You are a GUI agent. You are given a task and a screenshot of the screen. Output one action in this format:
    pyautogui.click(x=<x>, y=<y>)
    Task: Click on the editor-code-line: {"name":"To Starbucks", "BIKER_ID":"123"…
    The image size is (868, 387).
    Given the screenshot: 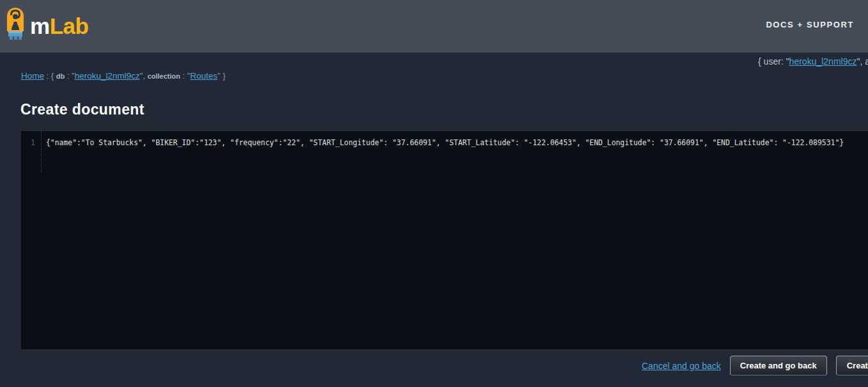 What is the action you would take?
    pyautogui.click(x=445, y=143)
    